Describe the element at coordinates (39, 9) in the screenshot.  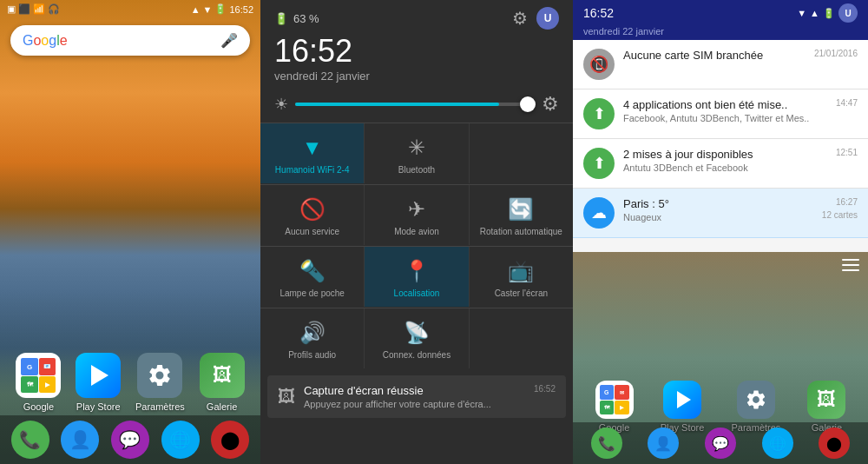
I see `sim-icon: 📶` at that location.